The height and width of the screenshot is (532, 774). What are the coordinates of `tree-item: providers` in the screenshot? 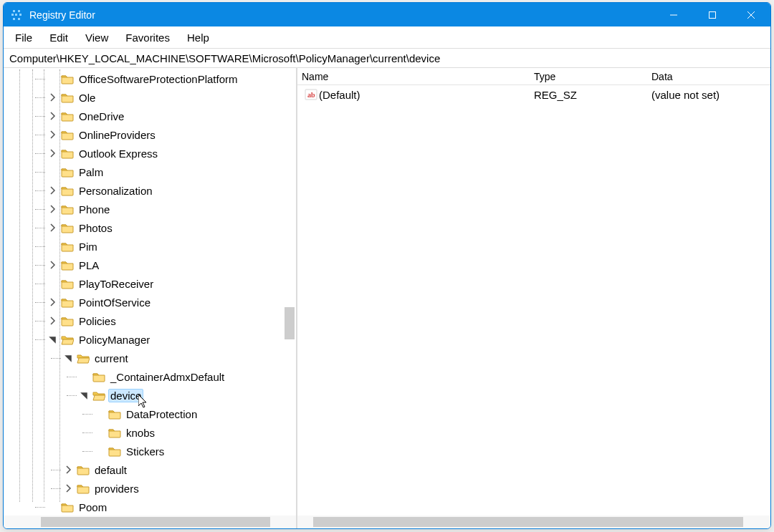 It's located at (150, 488).